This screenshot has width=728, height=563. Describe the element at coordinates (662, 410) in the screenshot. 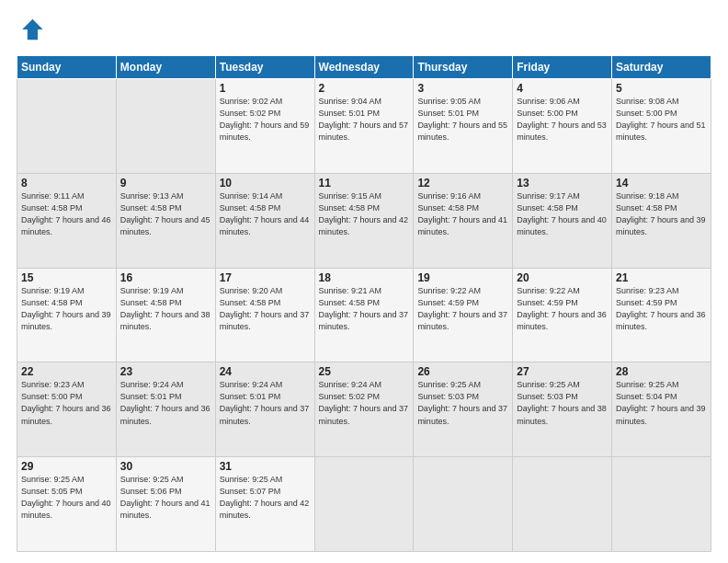

I see `calendar-cell: 28Sunrise: 9:25 AMSunset: 5:04 PMDayligh…` at that location.